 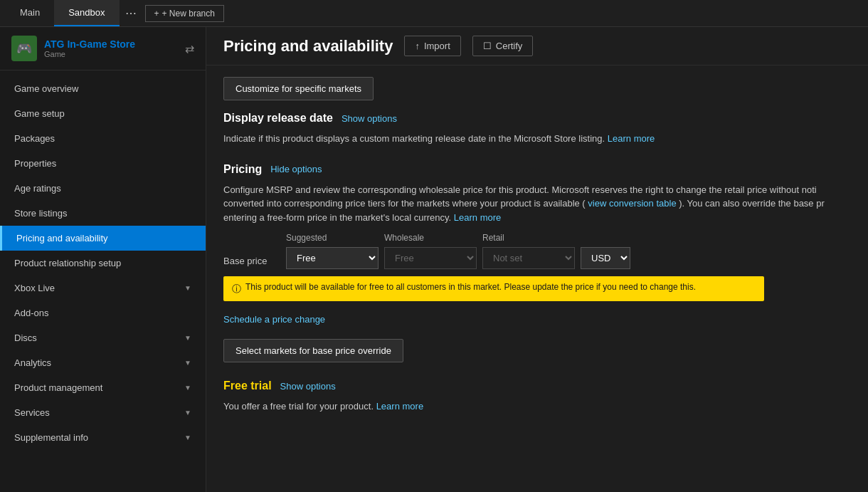 I want to click on sidebar-item-label: Xbox Live, so click(x=34, y=288).